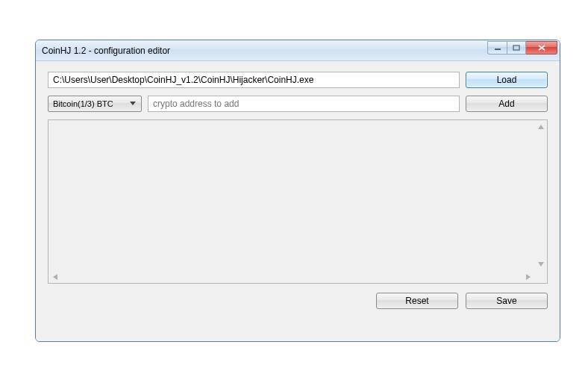  Describe the element at coordinates (498, 48) in the screenshot. I see `minimize-icon` at that location.